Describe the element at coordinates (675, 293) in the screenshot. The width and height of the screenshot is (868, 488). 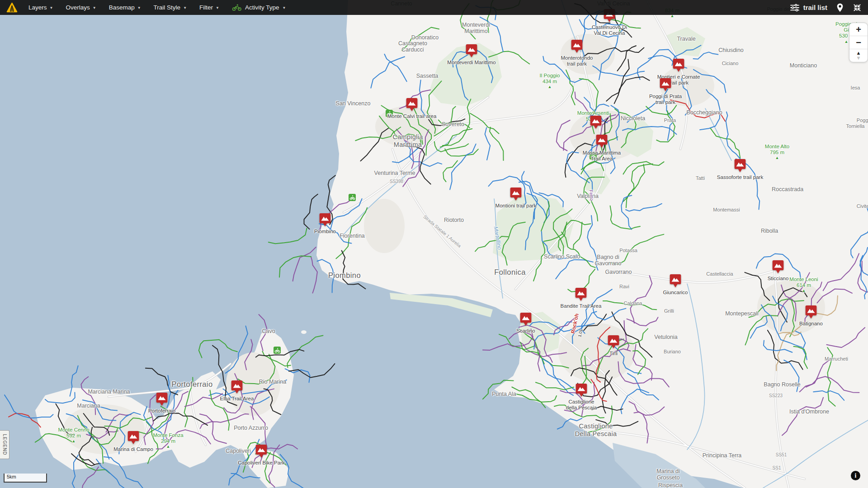
I see `trail-area-marker-label: Giuncarico` at that location.